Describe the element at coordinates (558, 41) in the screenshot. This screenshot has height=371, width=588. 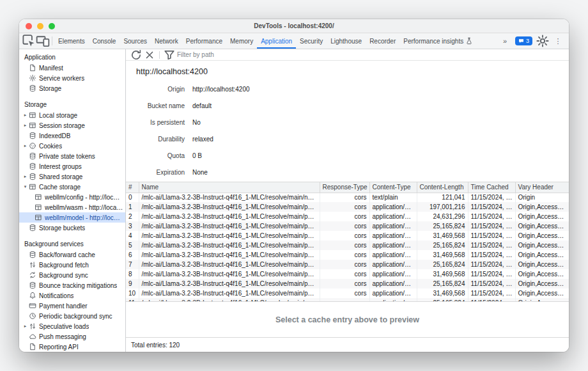
I see `more-options-icon: ⋮` at that location.